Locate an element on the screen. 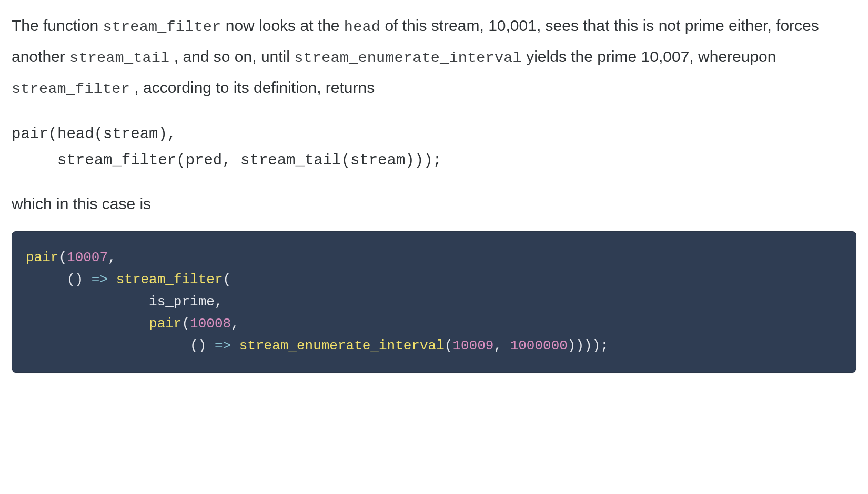 The image size is (868, 494). token-number: 10007 is located at coordinates (87, 258).